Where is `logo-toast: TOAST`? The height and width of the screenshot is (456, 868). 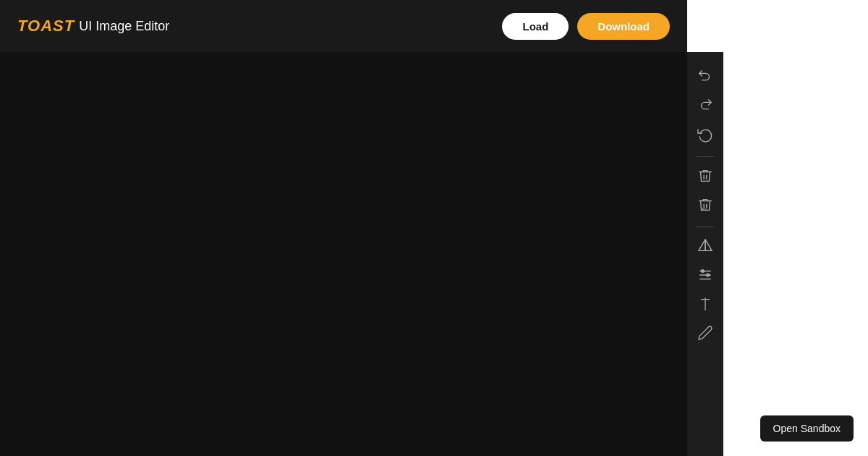 logo-toast: TOAST is located at coordinates (46, 26).